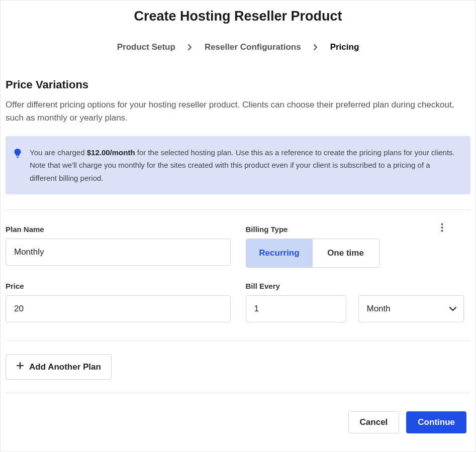  Describe the element at coordinates (238, 85) in the screenshot. I see `section-title: Price Variations` at that location.